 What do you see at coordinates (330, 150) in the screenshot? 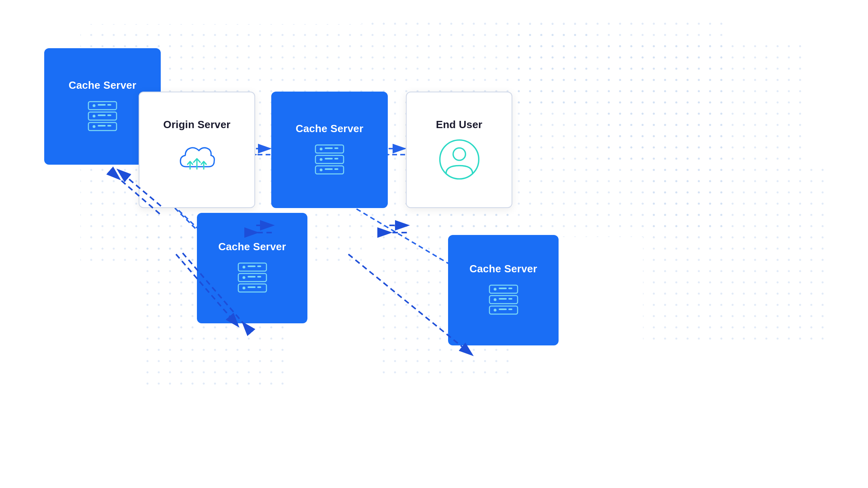
I see `cache-server-center: Cache Server` at bounding box center [330, 150].